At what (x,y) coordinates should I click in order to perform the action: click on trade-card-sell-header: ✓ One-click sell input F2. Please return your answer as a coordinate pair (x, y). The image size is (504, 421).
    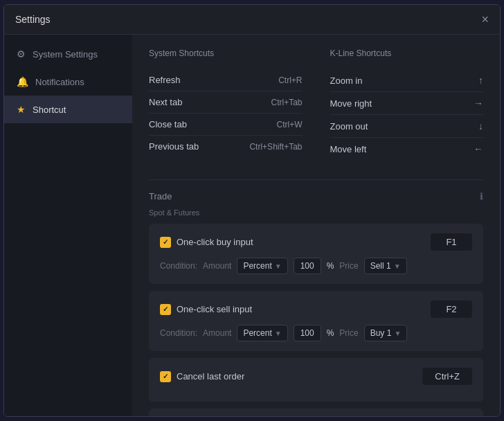
    Looking at the image, I should click on (316, 309).